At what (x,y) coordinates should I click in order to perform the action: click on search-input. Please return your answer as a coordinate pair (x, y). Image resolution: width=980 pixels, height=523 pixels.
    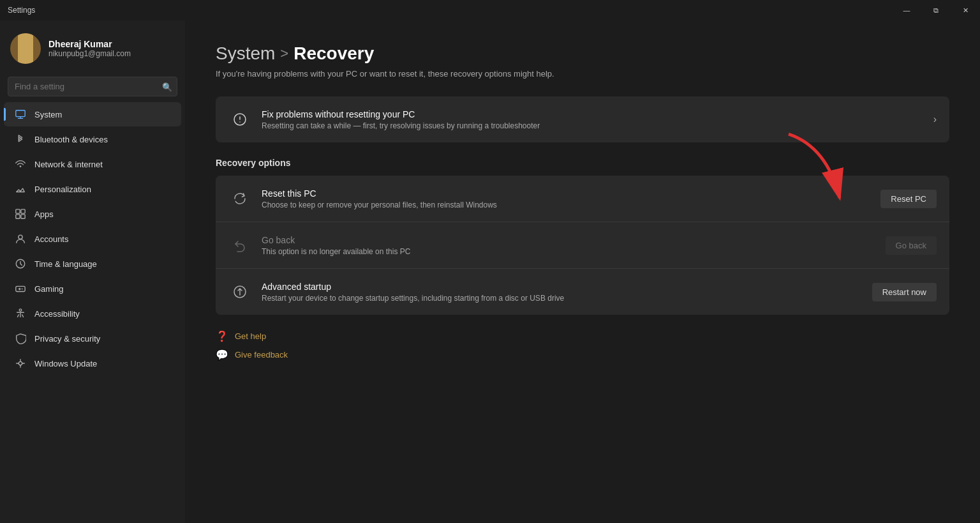
    Looking at the image, I should click on (93, 87).